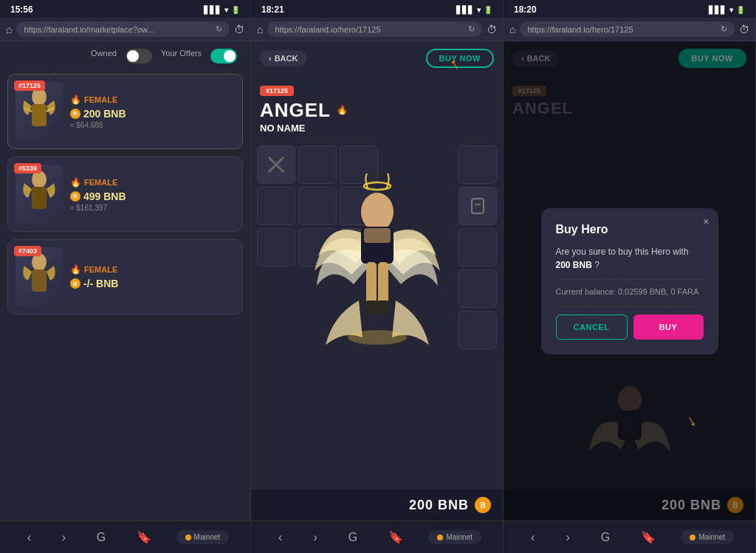 This screenshot has height=553, width=756. Describe the element at coordinates (377, 537) in the screenshot. I see `bottom-nav-2: ‹ › G 🔖 Mainnet` at that location.